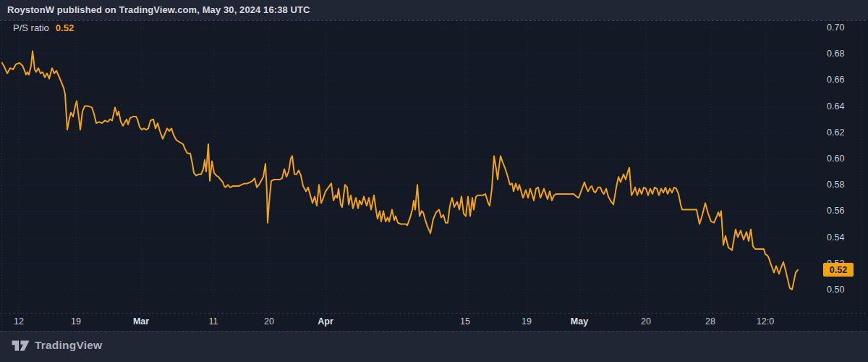  I want to click on price-tick-label: 0.60, so click(835, 159).